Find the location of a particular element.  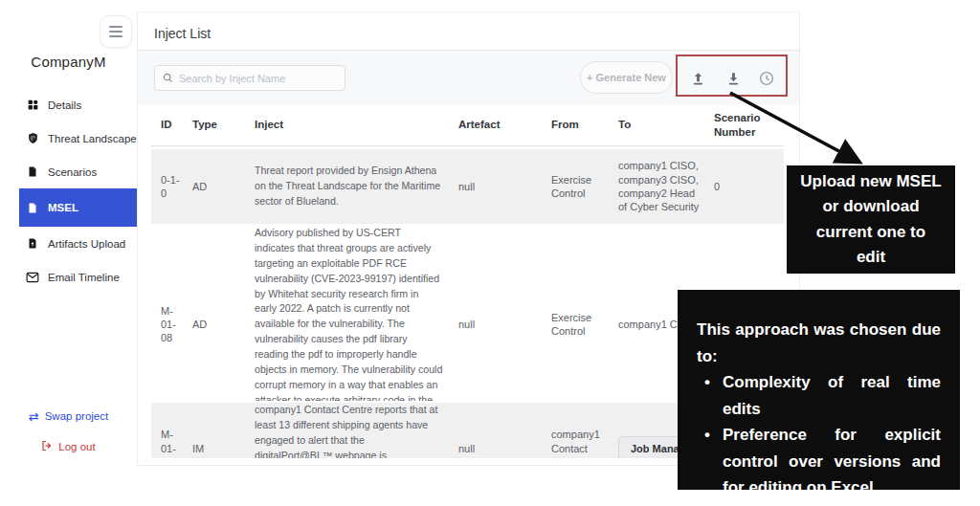

upload-icon is located at coordinates (698, 78).